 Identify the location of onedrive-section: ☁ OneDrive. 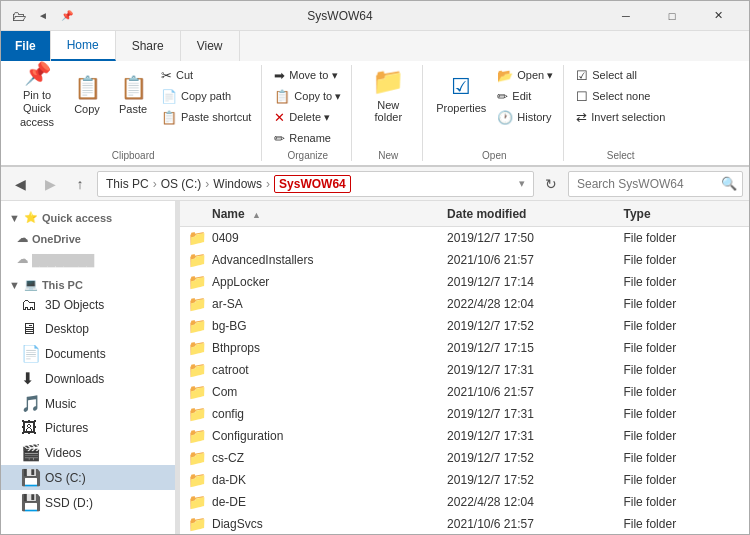
(88, 236).